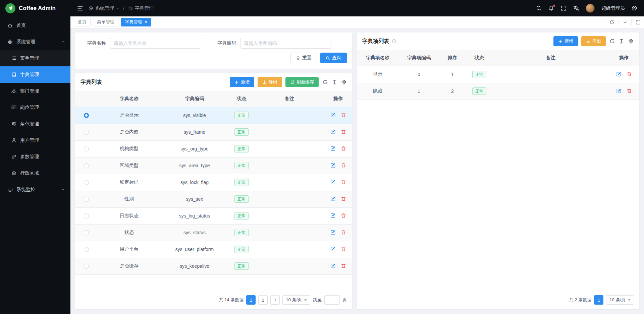 Image resolution: width=644 pixels, height=314 pixels. Describe the element at coordinates (35, 124) in the screenshot. I see `sidebar-item-role-management: 角色管理` at that location.